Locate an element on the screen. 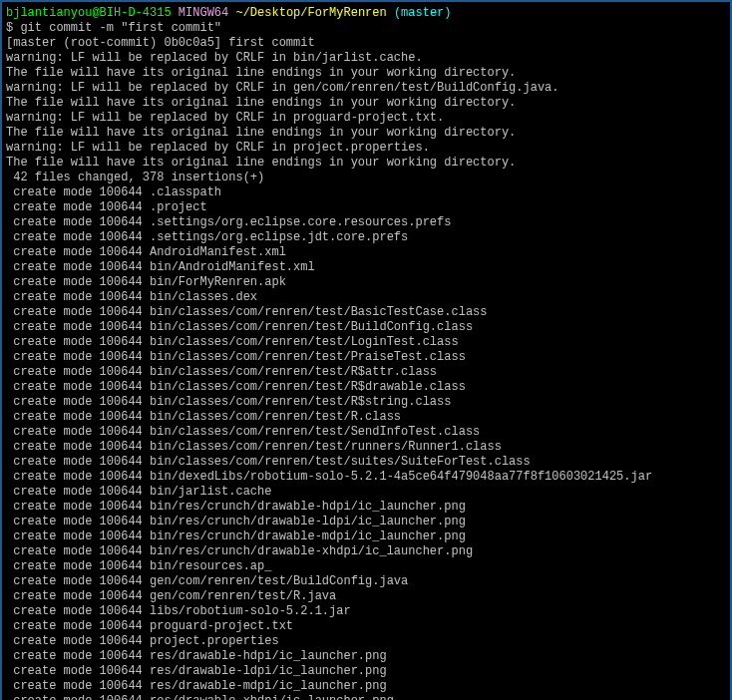 This screenshot has width=732, height=700. output-line: create mode 100644 res/drawable-ldpi/ic_… is located at coordinates (366, 672).